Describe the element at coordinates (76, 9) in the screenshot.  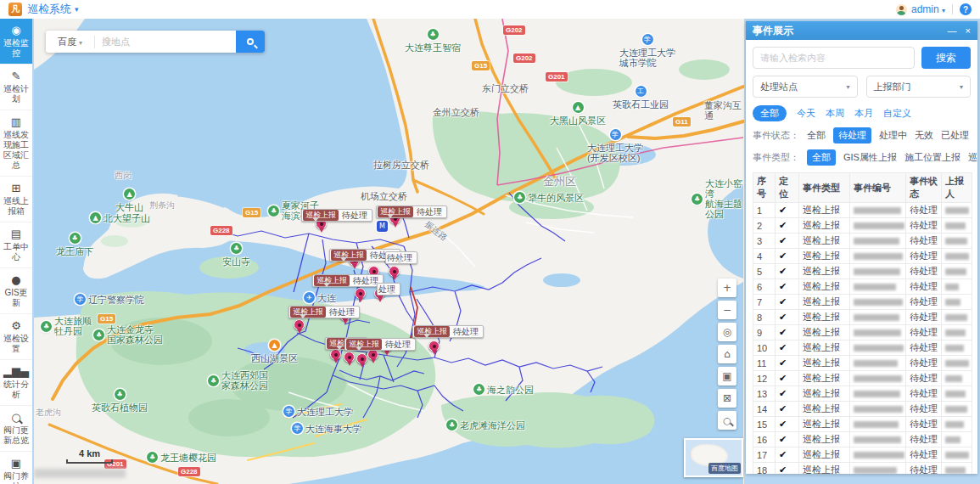
I see `chevron-down-icon: ▾` at that location.